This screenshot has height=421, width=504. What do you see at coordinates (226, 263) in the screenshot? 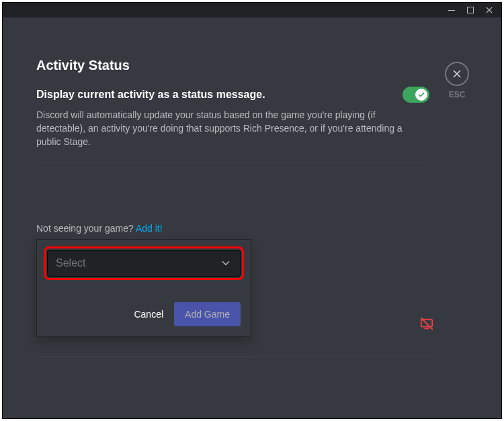
I see `chevron-down-icon` at bounding box center [226, 263].